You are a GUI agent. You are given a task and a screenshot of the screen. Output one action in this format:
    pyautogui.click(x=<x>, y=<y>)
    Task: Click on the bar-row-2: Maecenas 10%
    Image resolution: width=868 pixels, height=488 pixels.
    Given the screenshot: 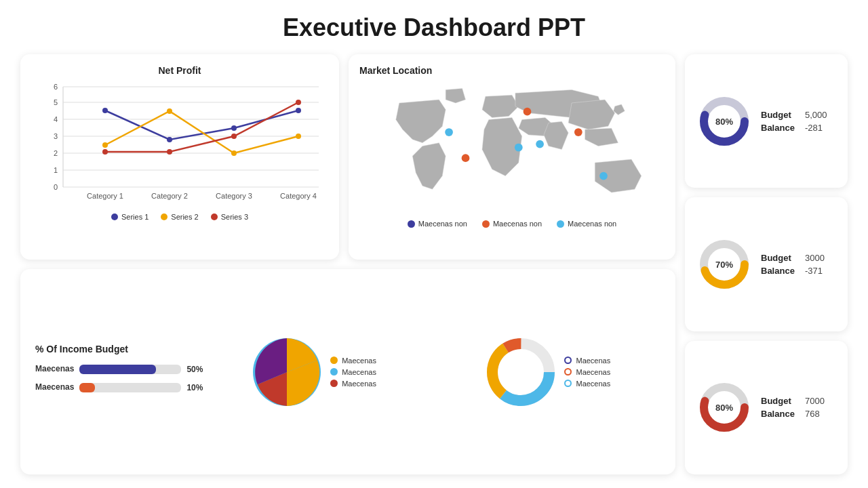 What is the action you would take?
    pyautogui.click(x=119, y=388)
    